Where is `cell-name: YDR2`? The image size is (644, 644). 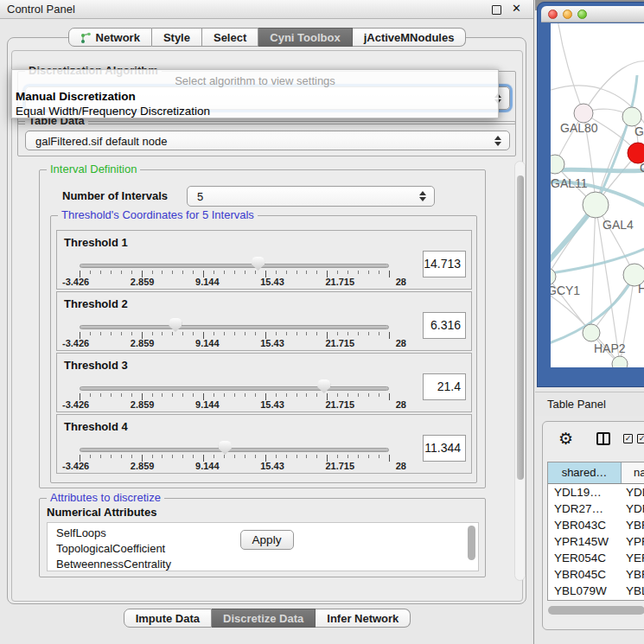 cell-name: YDR2 is located at coordinates (633, 508).